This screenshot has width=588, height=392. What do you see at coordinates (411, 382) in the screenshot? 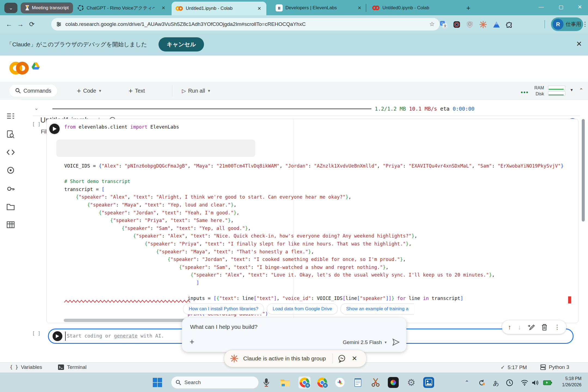
I see `taskbar-settings: ⚙` at bounding box center [411, 382].